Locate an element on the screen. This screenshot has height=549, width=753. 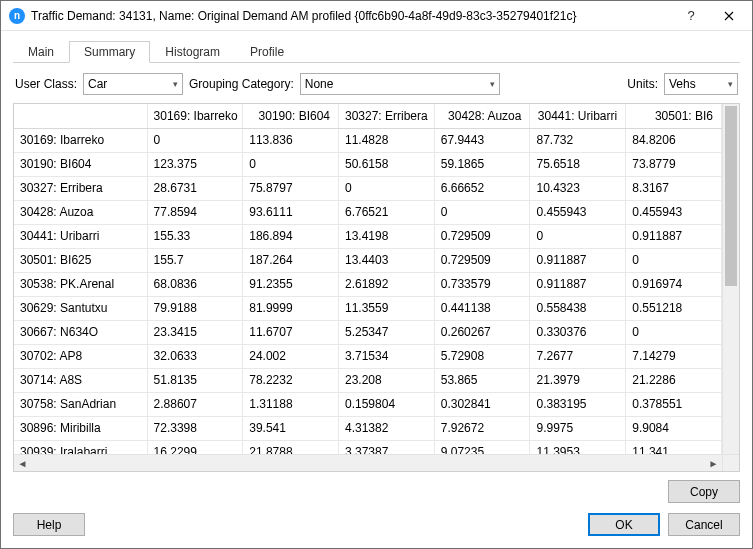
data-cell: 11.4828 is located at coordinates (387, 140).